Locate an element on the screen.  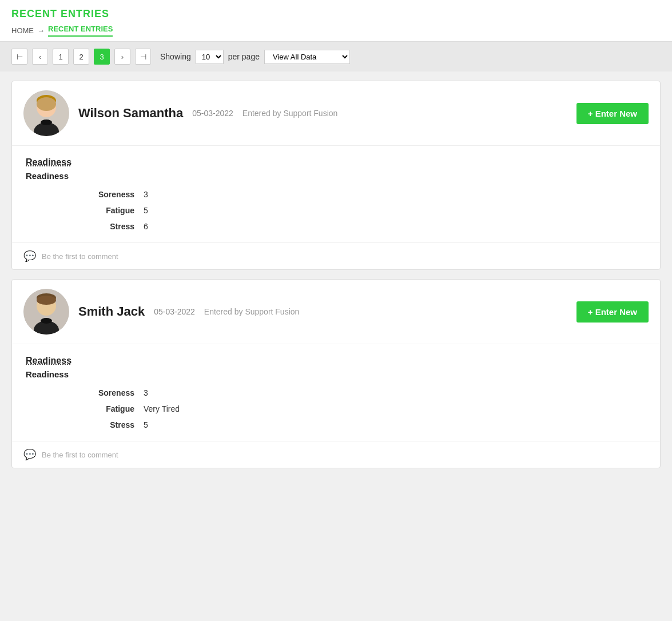
user-info: Wilson Samantha 05-03-2022 Entered by Su… is located at coordinates (323, 113).